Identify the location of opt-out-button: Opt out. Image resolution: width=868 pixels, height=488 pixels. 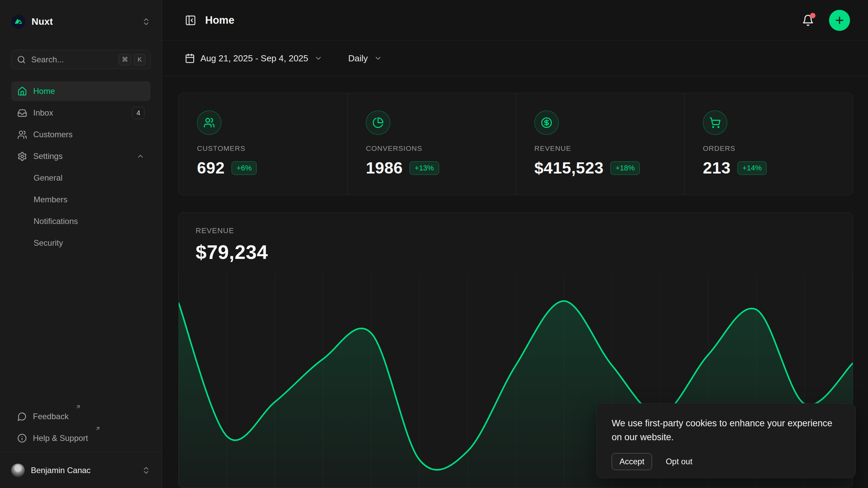
(679, 462).